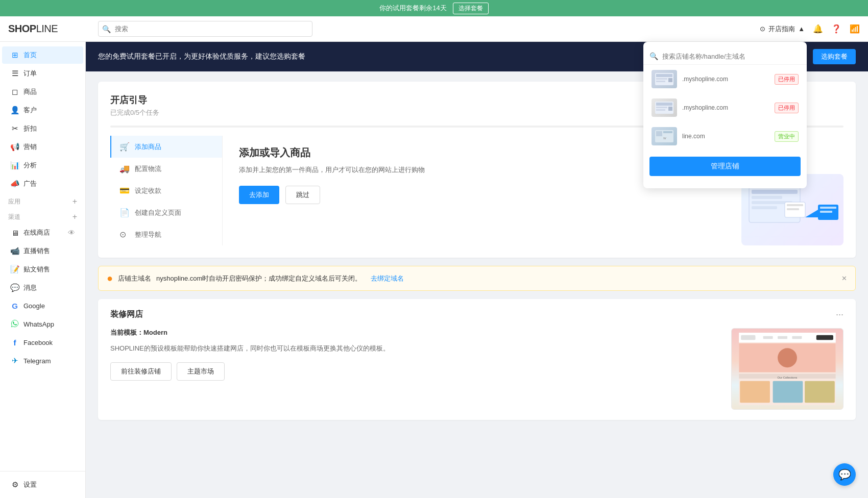  Describe the element at coordinates (387, 279) in the screenshot. I see `bind-domain-link: 去绑定域名` at that location.